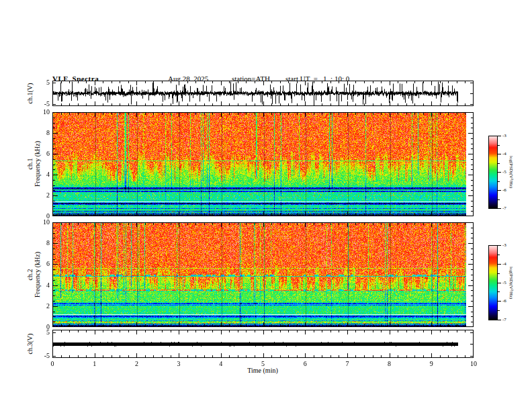  What do you see at coordinates (34, 164) in the screenshot?
I see `ch1-frequency-axis-label: ch.1 Frequency (kHz)` at bounding box center [34, 164].